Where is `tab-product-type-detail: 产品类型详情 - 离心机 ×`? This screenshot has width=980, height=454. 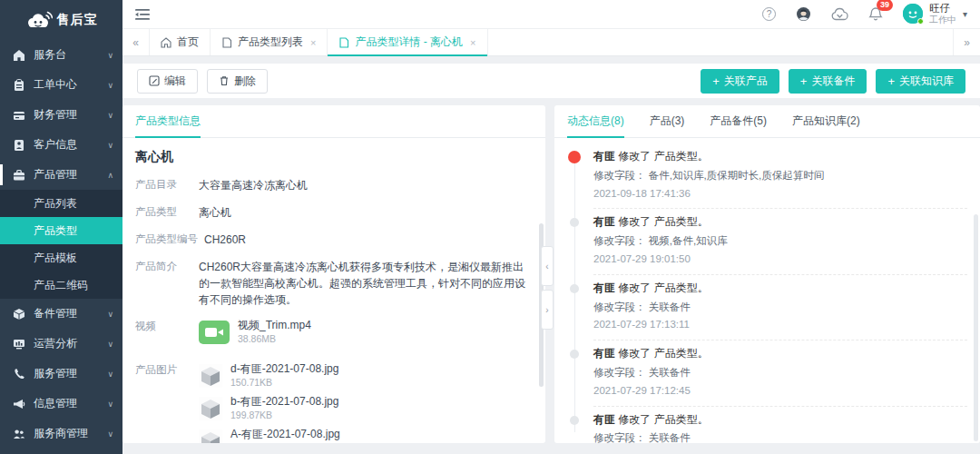 tab-product-type-detail: 产品类型详情 - 离心机 × is located at coordinates (407, 42).